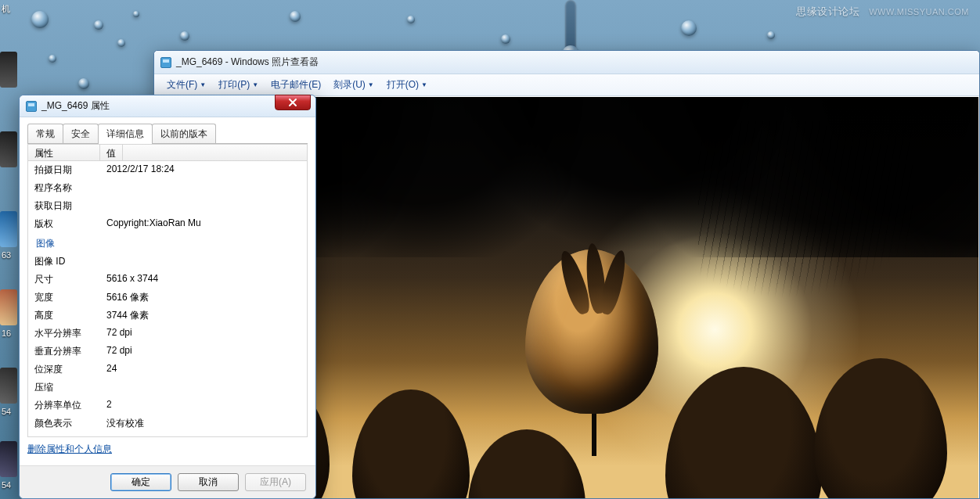 The height and width of the screenshot is (499, 980). Describe the element at coordinates (64, 424) in the screenshot. I see `property-name: 颜色表示` at that location.